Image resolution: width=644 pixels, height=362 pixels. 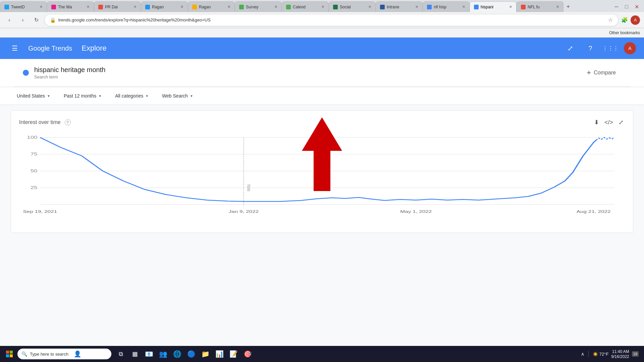 I want to click on chart-download-button: ⬇, so click(x=596, y=122).